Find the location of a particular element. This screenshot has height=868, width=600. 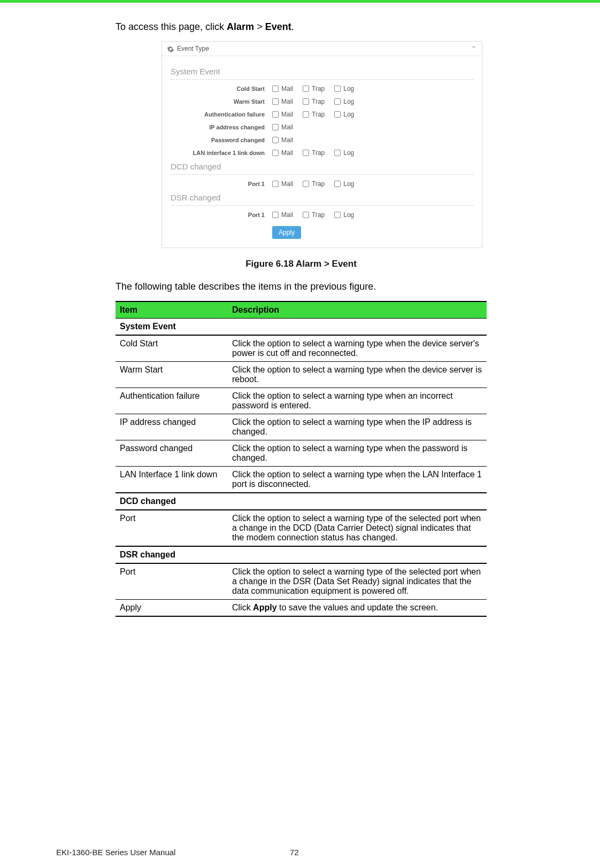

table-row: Cold StartClick the option to select a w… is located at coordinates (301, 348).